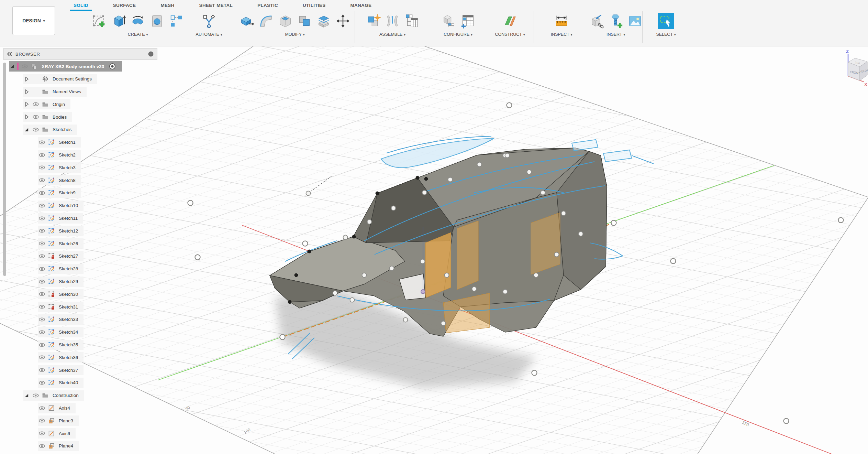  I want to click on browser-item-construction: Construction, so click(54, 396).